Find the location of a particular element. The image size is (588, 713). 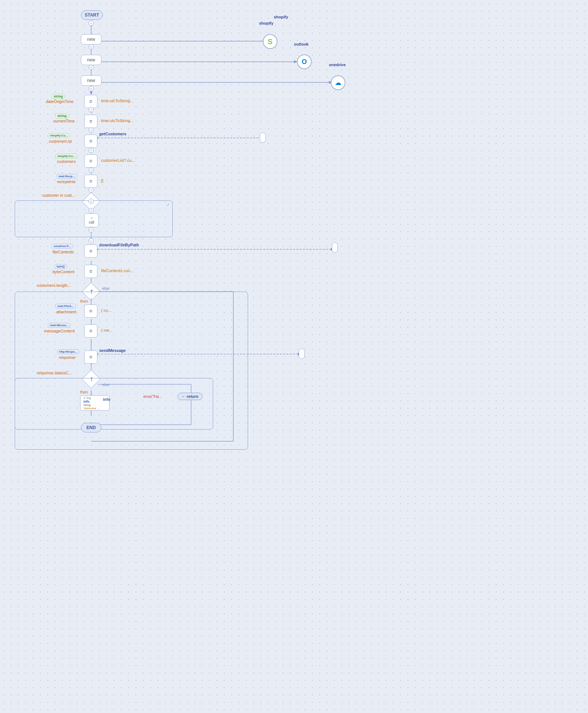

customers-var: customers is located at coordinates (66, 161).